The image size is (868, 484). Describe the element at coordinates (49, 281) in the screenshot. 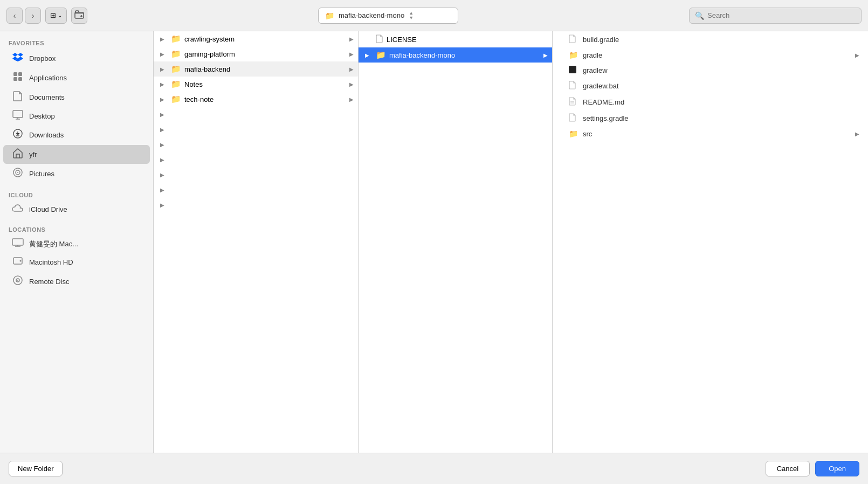

I see `sidebar-item-remote-disc-label: Remote Disc` at that location.